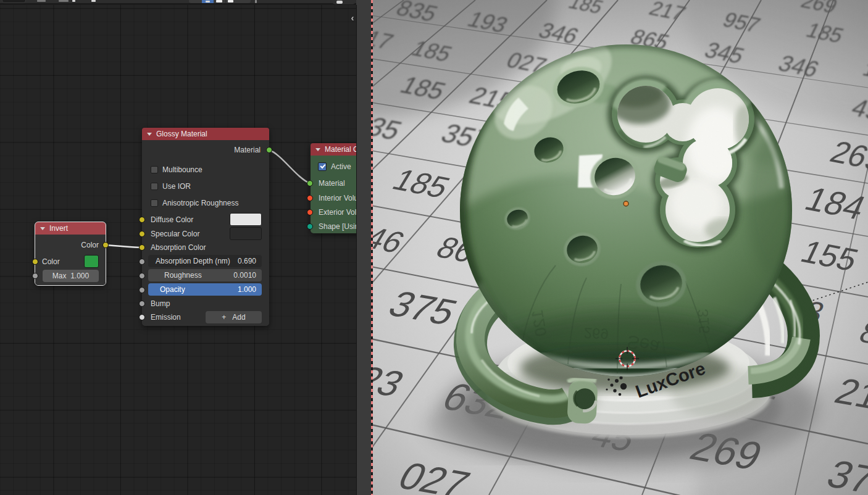  What do you see at coordinates (596, 333) in the screenshot?
I see `svg-text: 269` at bounding box center [596, 333].